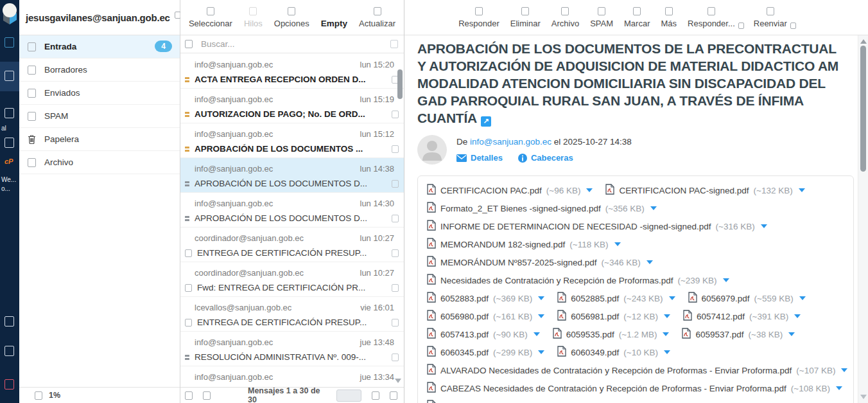 This screenshot has width=868, height=403. Describe the element at coordinates (4, 129) in the screenshot. I see `rail-truncated-label-1: al` at that location.